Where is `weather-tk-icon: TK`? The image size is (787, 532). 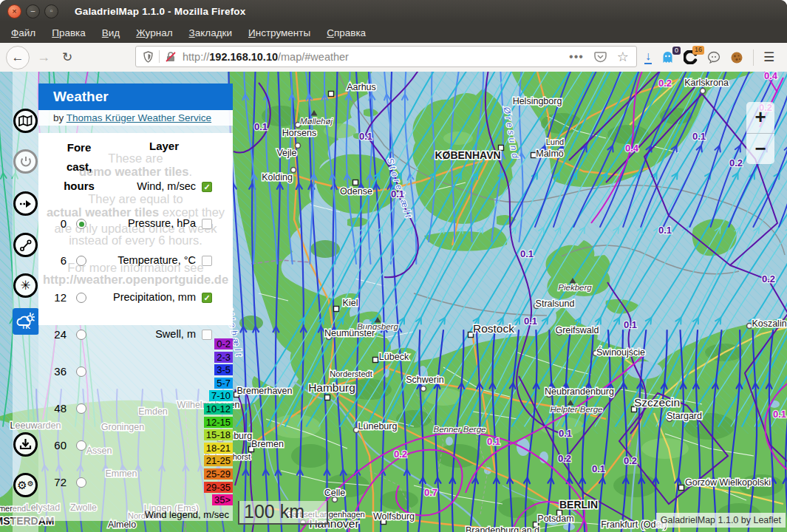 weather-tk-icon: TK is located at coordinates (26, 321).